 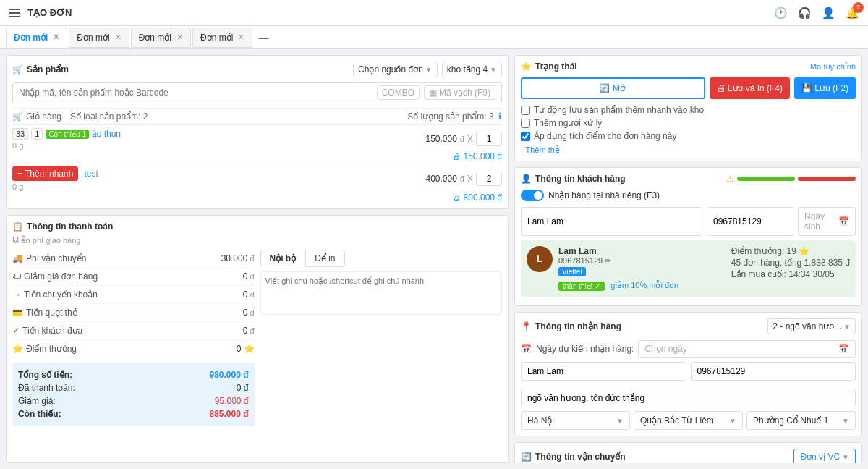 I want to click on tab-2: Đơn mới ✕, so click(x=98, y=38).